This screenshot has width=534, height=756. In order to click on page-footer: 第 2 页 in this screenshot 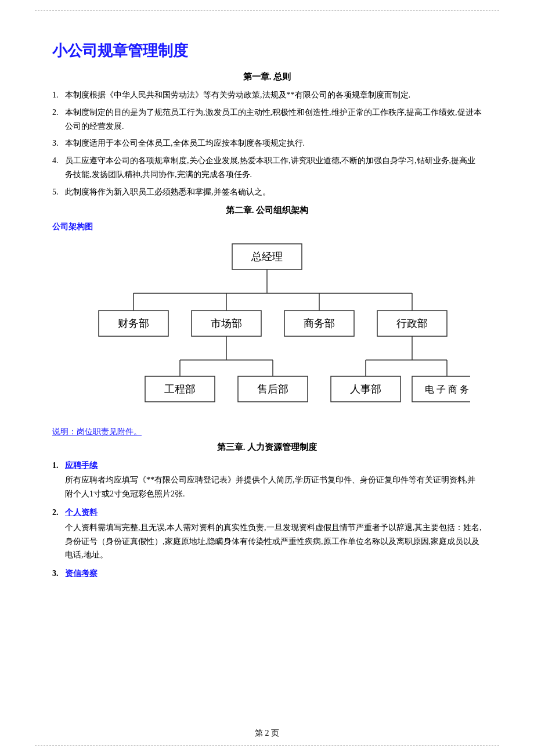, I will do `click(267, 733)`.